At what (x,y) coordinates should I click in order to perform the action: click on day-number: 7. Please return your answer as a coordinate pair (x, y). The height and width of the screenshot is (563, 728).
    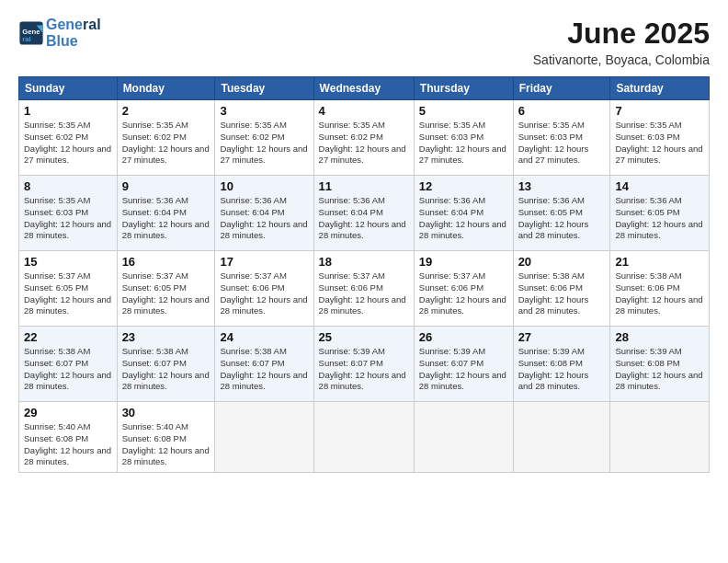
    Looking at the image, I should click on (660, 110).